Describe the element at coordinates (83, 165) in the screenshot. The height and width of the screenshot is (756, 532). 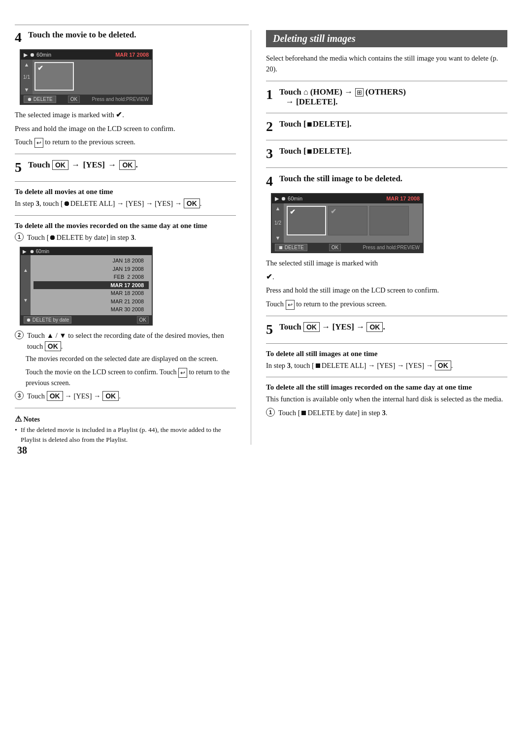
I see `step5-label: Touch OK → [YES] → OK.` at that location.